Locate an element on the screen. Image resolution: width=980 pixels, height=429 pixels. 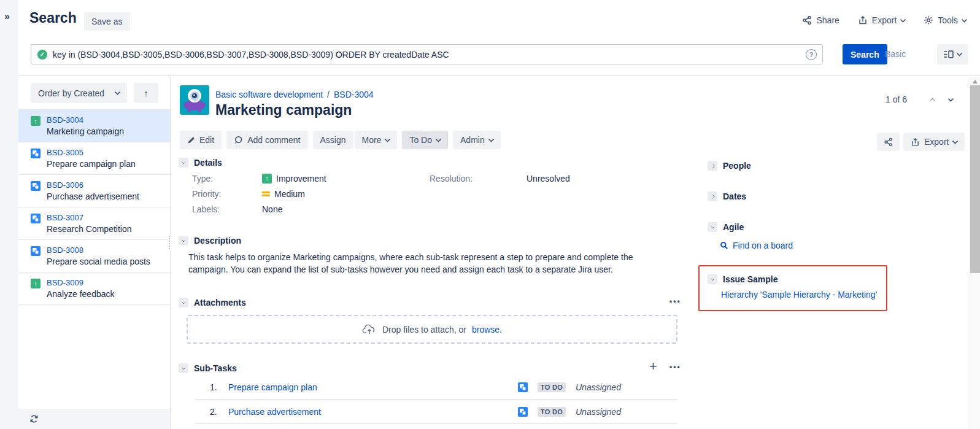
previous-issue-button is located at coordinates (932, 99).